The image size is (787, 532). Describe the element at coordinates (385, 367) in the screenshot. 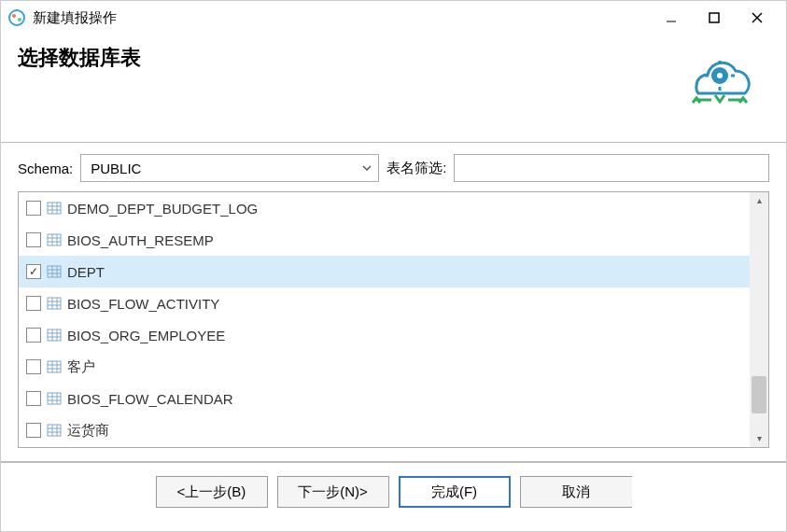

I see `table-row: 客户` at that location.